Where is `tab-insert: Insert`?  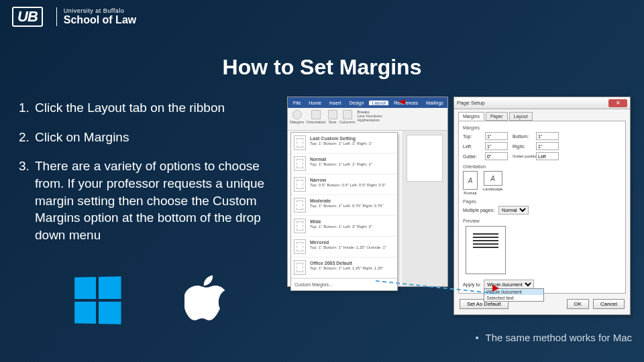
tab-insert: Insert is located at coordinates (335, 103).